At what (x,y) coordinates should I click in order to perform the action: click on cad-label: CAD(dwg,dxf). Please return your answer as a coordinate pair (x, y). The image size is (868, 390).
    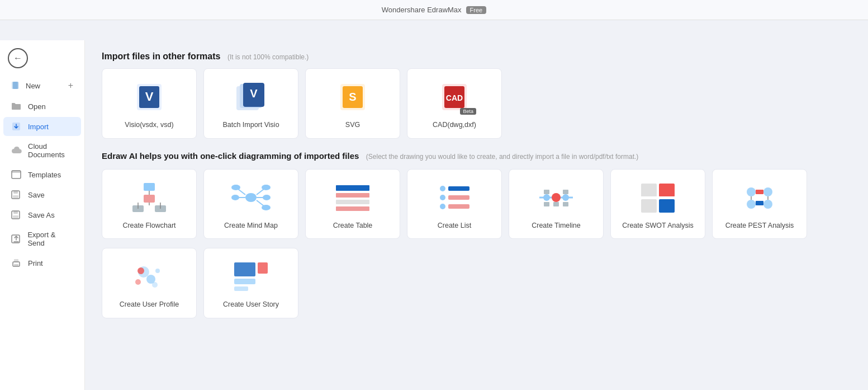
    Looking at the image, I should click on (454, 125).